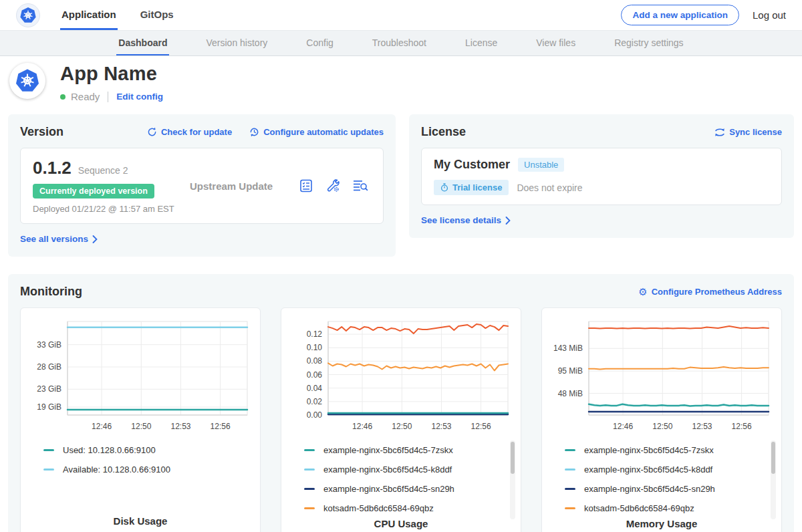 This screenshot has height=532, width=802. I want to click on series-label: example-nginx-5bc6f5d4c5-sn29h, so click(389, 489).